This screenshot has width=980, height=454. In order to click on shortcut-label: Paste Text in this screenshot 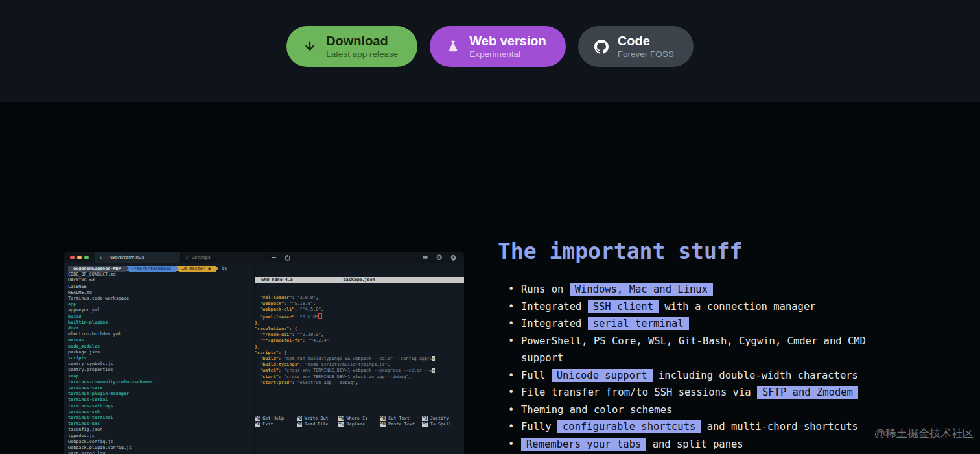, I will do `click(401, 424)`.